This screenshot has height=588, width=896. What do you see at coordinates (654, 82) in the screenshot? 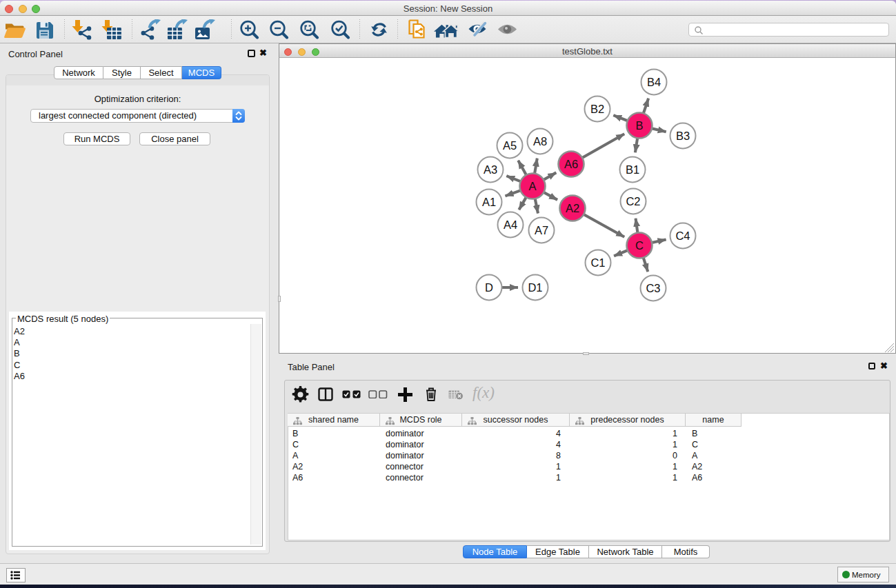
I see `svg-text: B4` at bounding box center [654, 82].